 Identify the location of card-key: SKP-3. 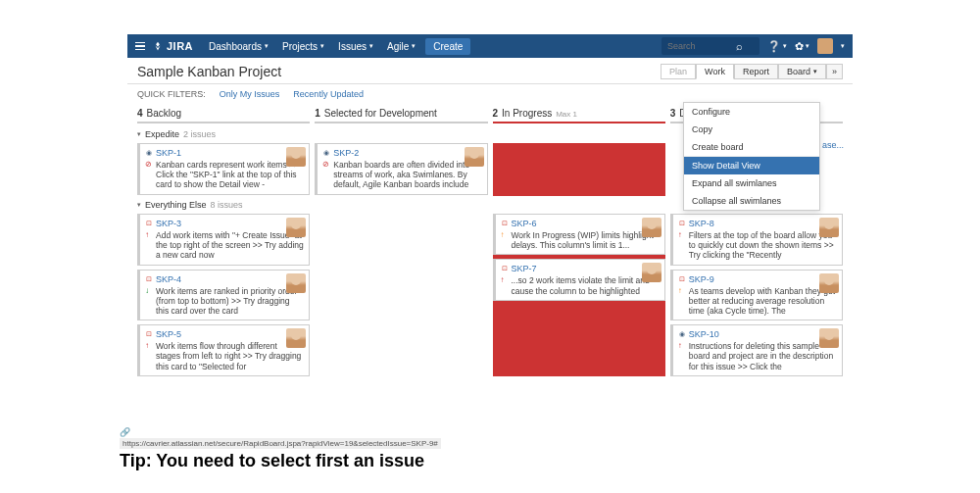
(169, 223).